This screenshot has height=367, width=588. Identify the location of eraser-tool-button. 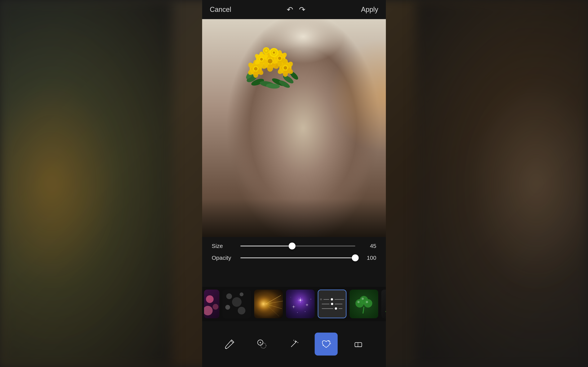
(358, 344).